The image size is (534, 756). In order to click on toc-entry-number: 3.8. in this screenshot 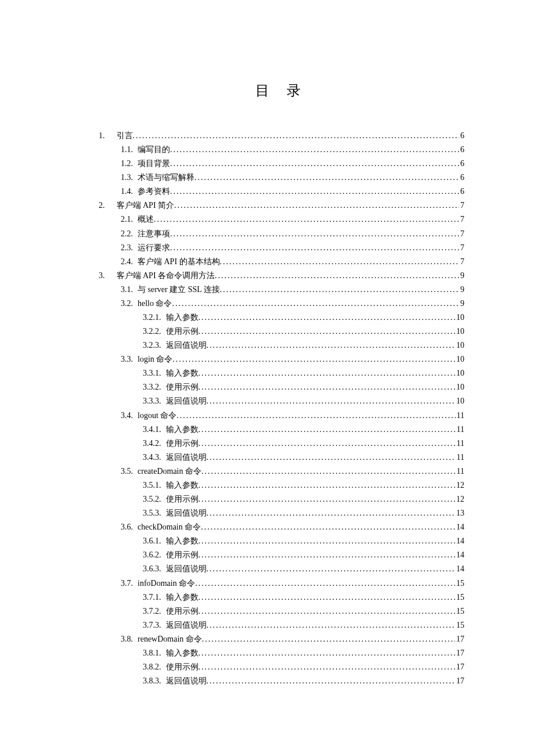, I will do `click(127, 639)`.